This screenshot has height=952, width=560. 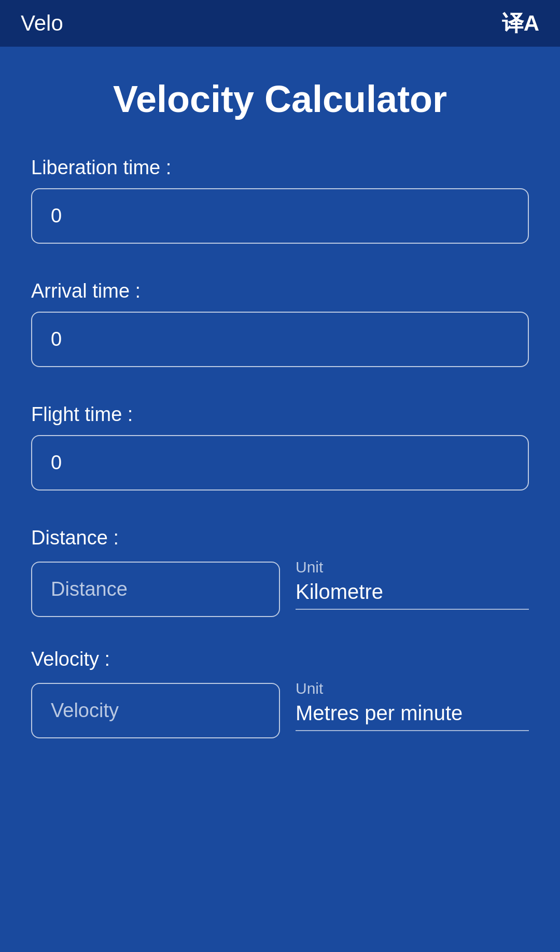 I want to click on distance-unit-value: Kilometre, so click(x=412, y=595).